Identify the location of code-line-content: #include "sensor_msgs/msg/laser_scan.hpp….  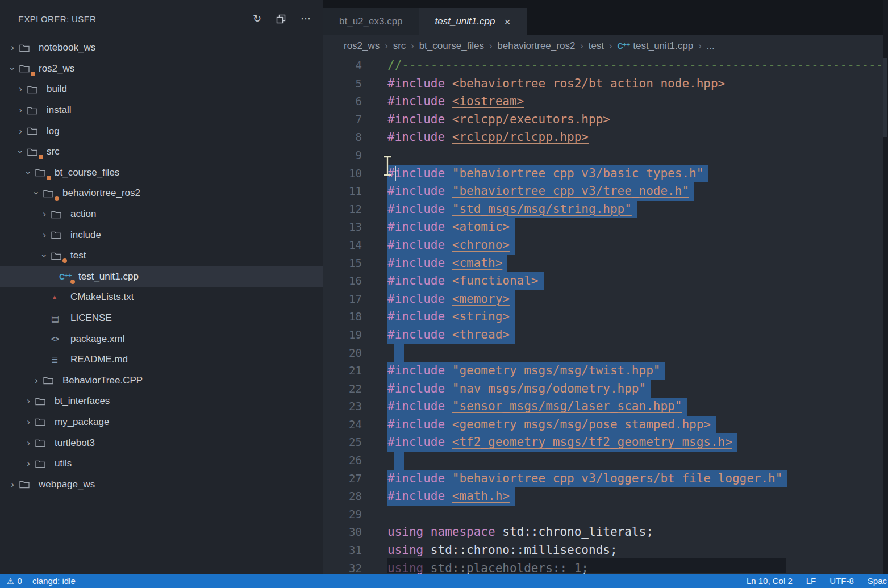
(537, 407).